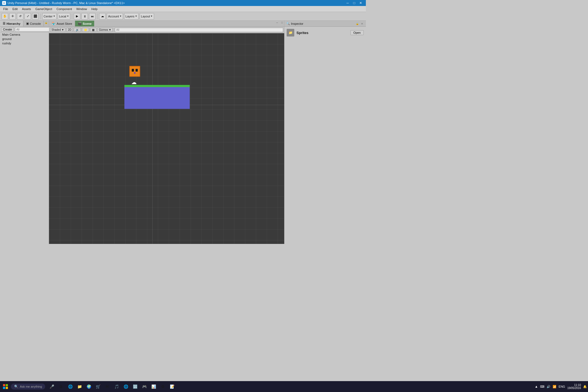 The width and height of the screenshot is (588, 392). I want to click on window-controls: ─ □ ✕, so click(354, 3).